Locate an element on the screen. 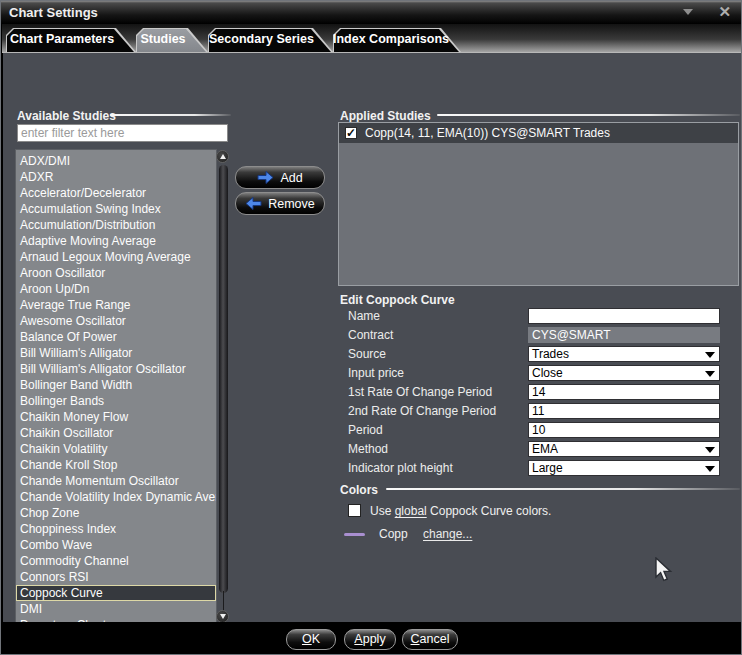 The width and height of the screenshot is (742, 655). vertical-scrollbar-thumb is located at coordinates (224, 379).